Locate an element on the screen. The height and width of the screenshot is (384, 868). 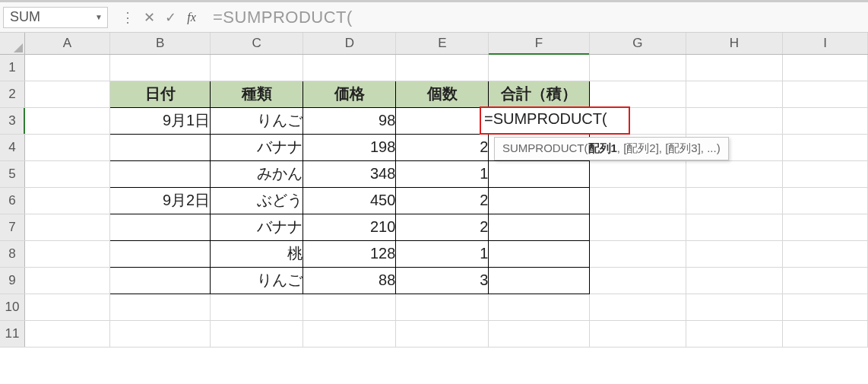
cell-D4: 198 is located at coordinates (350, 148).